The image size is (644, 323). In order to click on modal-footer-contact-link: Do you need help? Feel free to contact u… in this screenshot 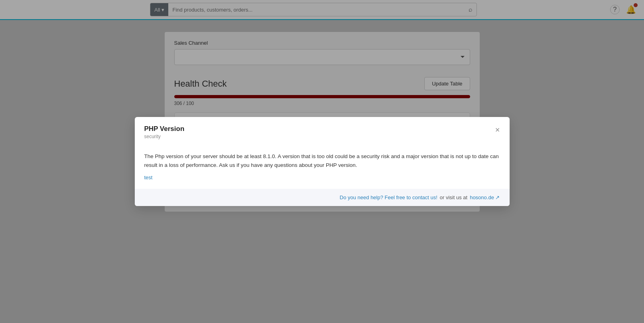, I will do `click(388, 197)`.